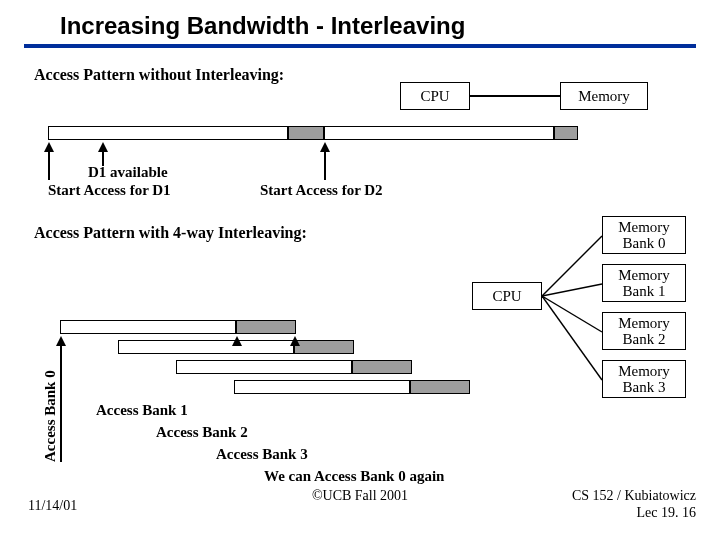 The height and width of the screenshot is (540, 720). What do you see at coordinates (50, 416) in the screenshot?
I see `access-bank-0-vlabel: Access Bank 0` at bounding box center [50, 416].